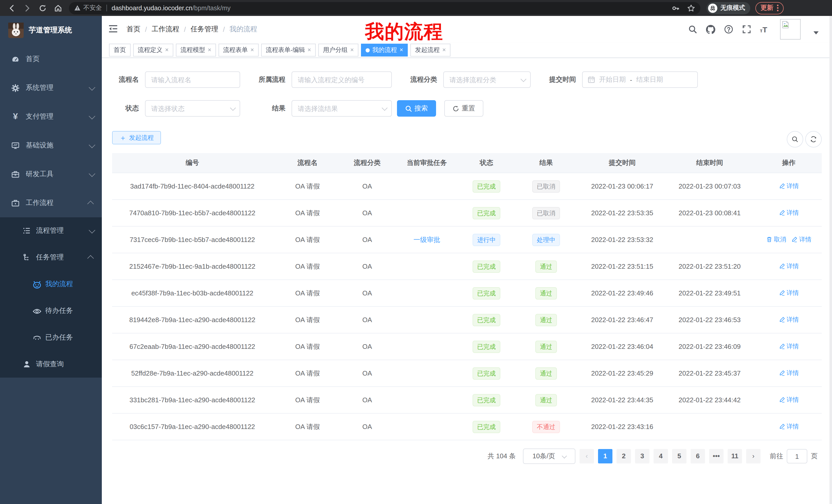 Image resolution: width=832 pixels, height=504 pixels. Describe the element at coordinates (37, 311) in the screenshot. I see `eye-open-icon` at that location.